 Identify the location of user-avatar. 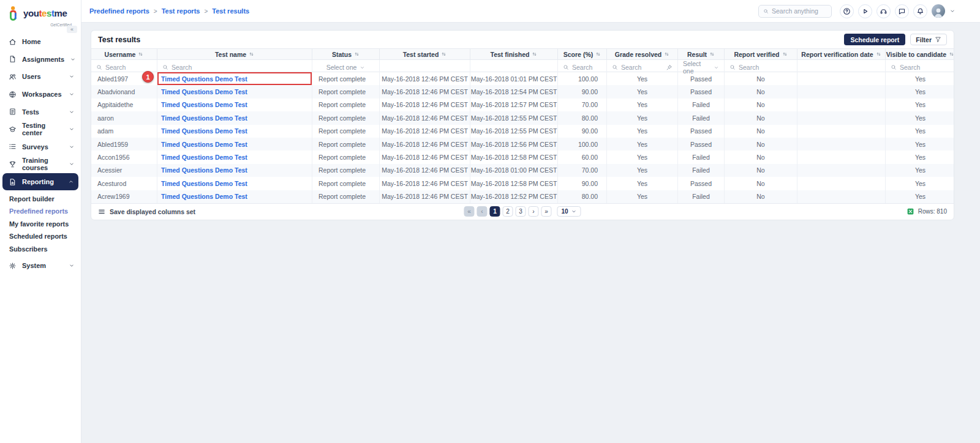
(938, 11).